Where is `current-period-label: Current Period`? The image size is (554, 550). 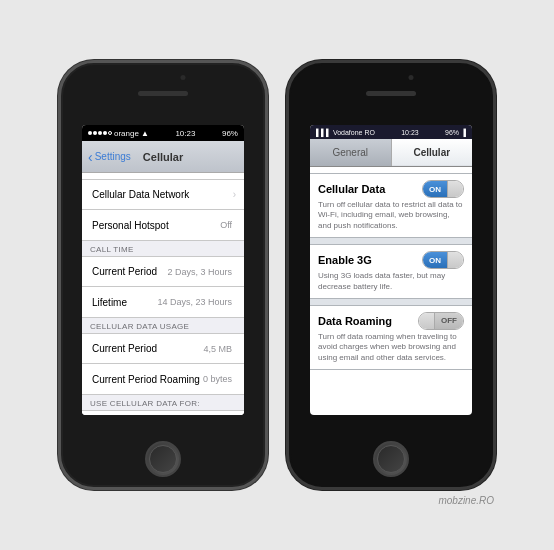
current-period-label: Current Period is located at coordinates (130, 272).